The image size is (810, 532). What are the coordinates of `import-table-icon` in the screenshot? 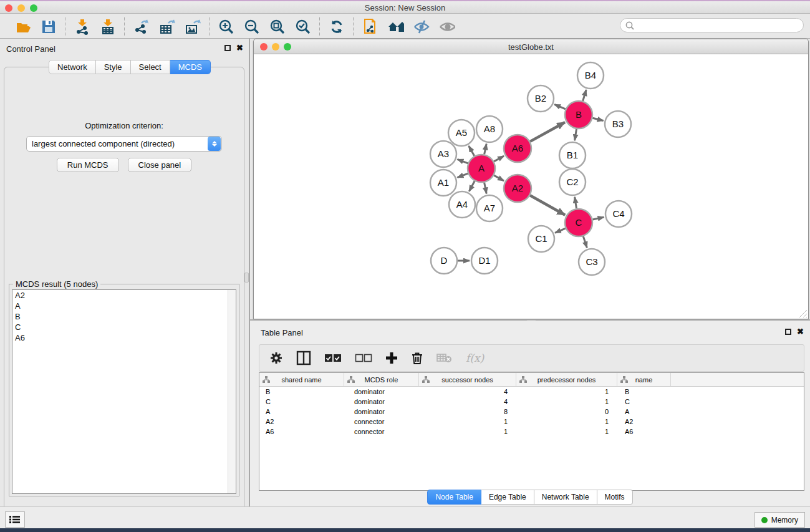 It's located at (107, 26).